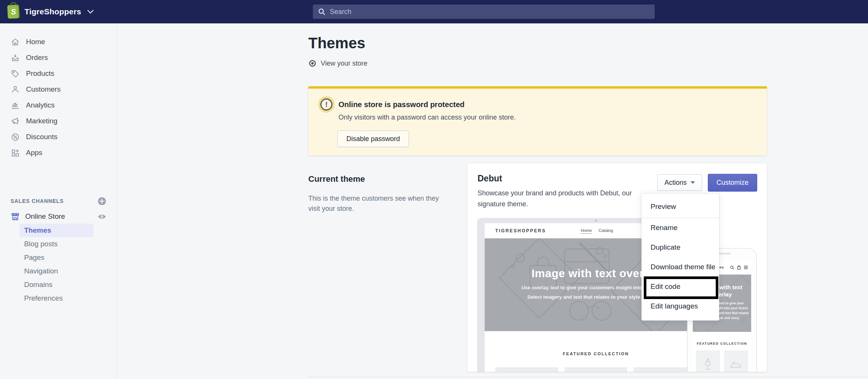 The height and width of the screenshot is (379, 868). I want to click on sidebar-item-products: Products, so click(58, 74).